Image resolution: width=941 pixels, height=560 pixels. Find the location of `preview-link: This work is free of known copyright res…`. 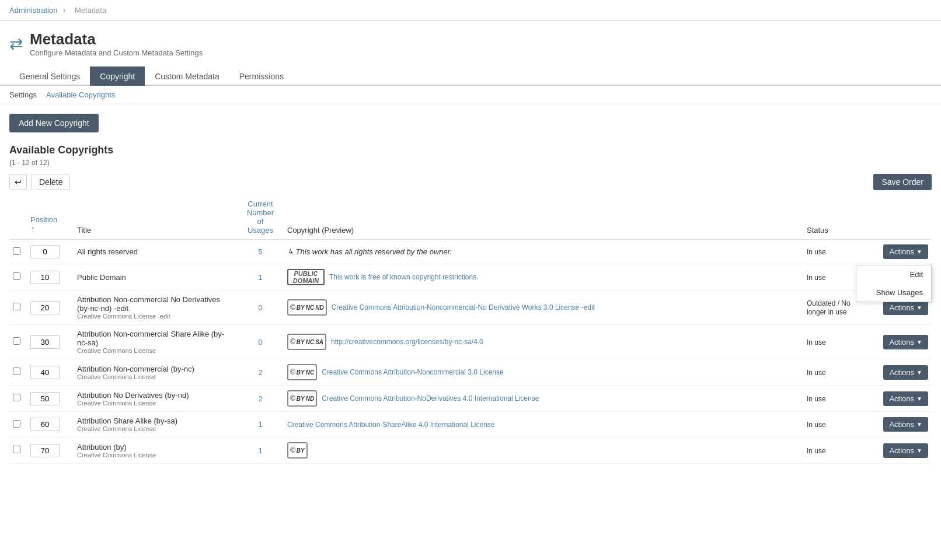

preview-link: This work is free of known copyright res… is located at coordinates (404, 277).